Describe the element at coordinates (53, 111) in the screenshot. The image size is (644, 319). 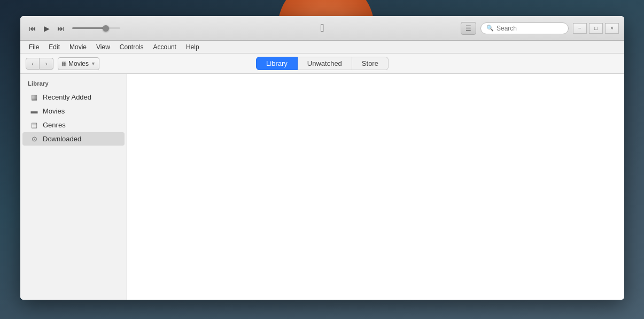
I see `sidebar-item-label-movies: Movies` at that location.